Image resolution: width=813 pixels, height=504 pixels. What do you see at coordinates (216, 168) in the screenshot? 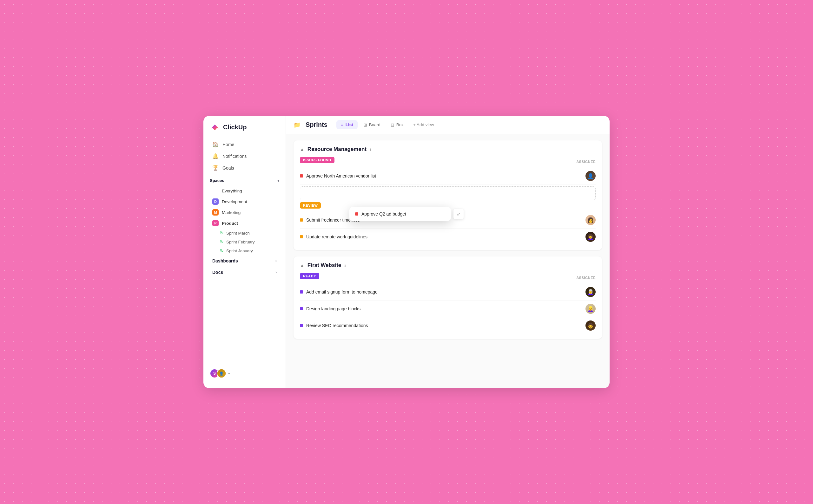
I see `trophy-icon: 🏆` at bounding box center [216, 168].